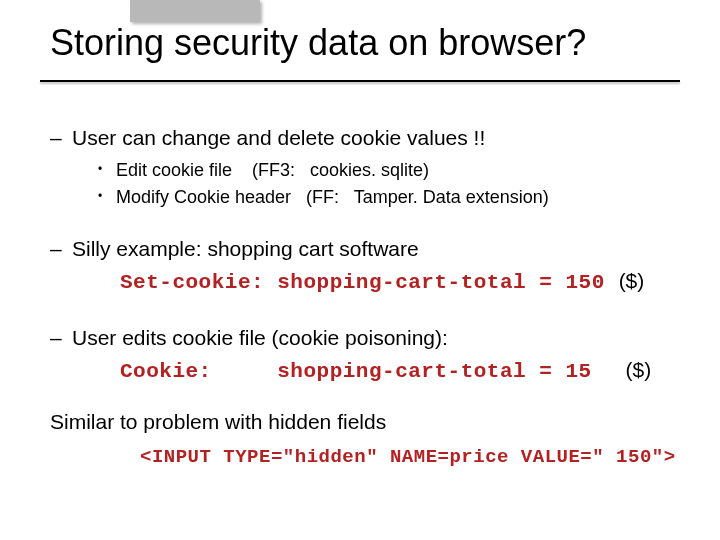  Describe the element at coordinates (370, 249) in the screenshot. I see `bullet-silly-example: – Silly example: shopping cart software` at that location.